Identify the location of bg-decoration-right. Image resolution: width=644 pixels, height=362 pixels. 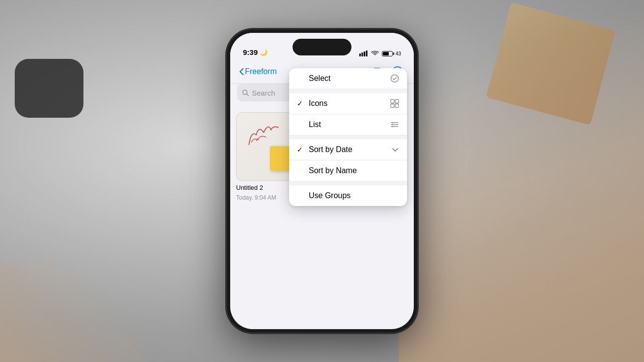
(551, 64).